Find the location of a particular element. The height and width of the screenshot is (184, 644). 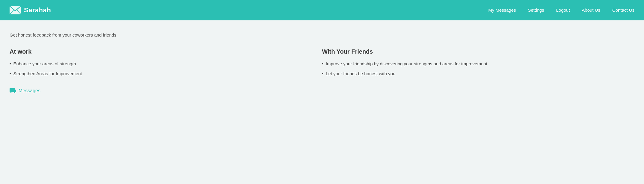

messages-icon is located at coordinates (13, 91).